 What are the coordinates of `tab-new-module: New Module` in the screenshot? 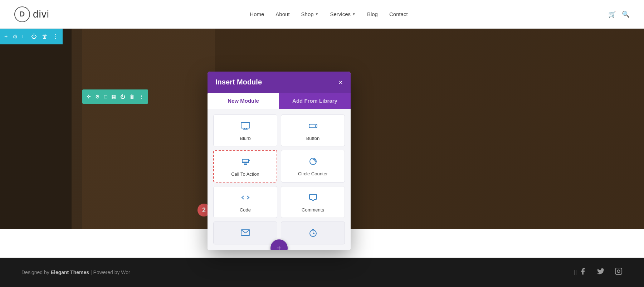 It's located at (243, 101).